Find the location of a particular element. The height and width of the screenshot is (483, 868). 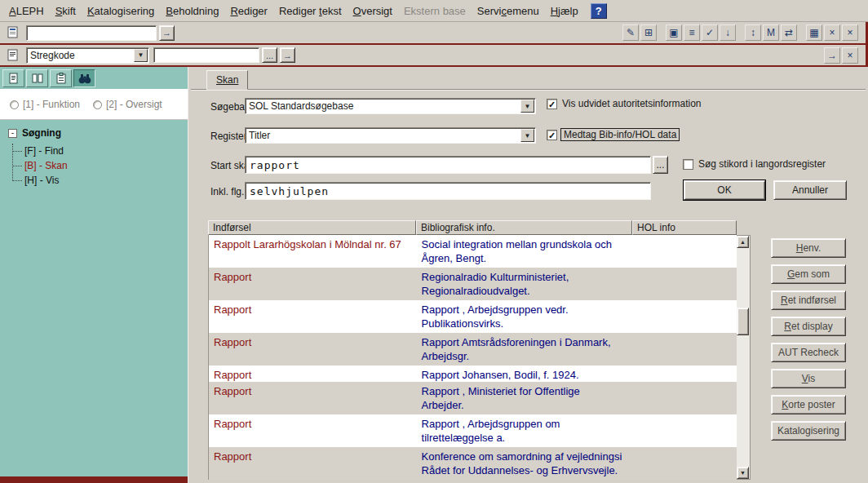

action-button-gem-som: Gem som is located at coordinates (808, 274).